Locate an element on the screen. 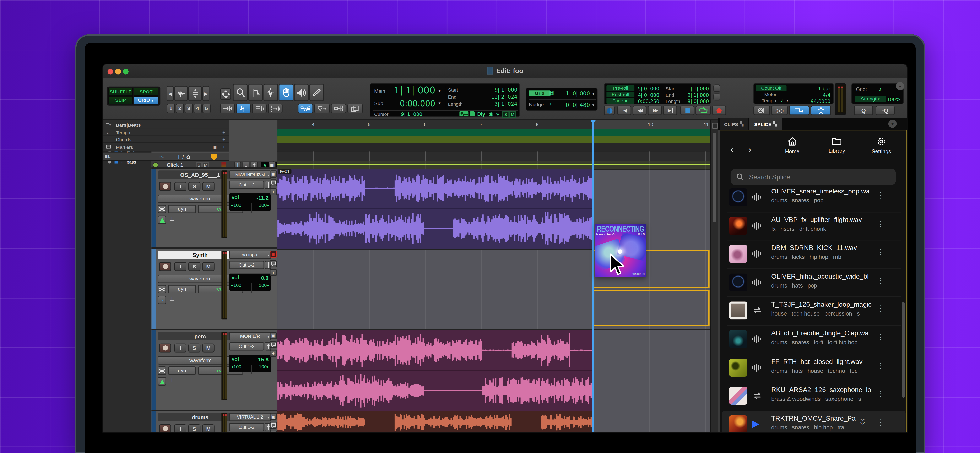 The image size is (980, 453). grid-toggle: Grid is located at coordinates (539, 93).